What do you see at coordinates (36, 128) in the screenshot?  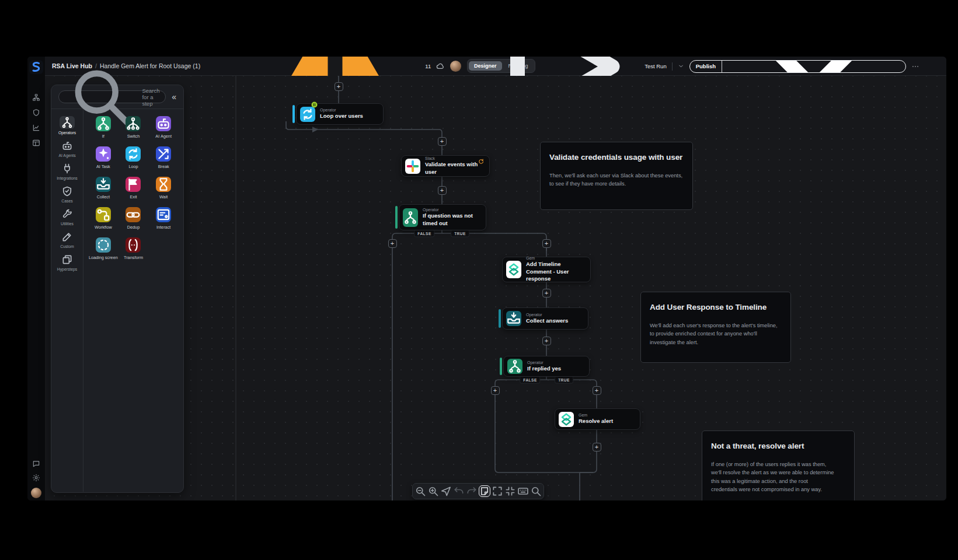 I see `analytics-icon` at bounding box center [36, 128].